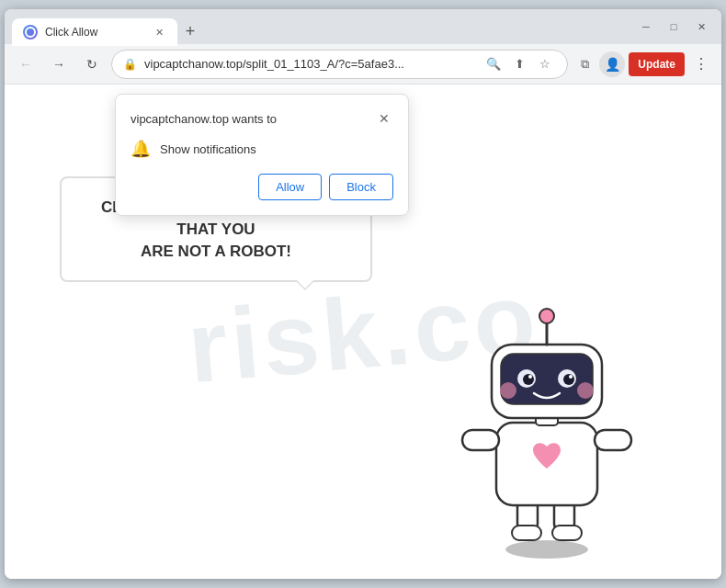 The width and height of the screenshot is (726, 588). I want to click on forward-button: →, so click(59, 64).